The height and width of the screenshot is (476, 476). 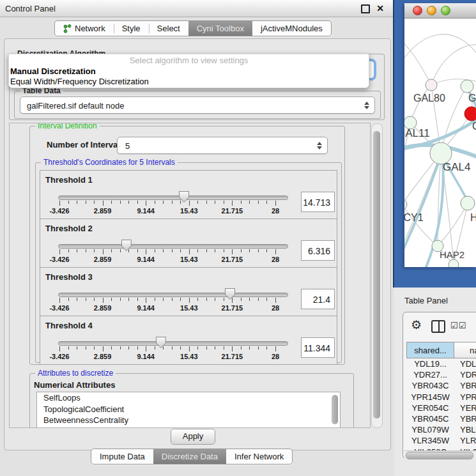 I want to click on float-window-icon, so click(x=365, y=9).